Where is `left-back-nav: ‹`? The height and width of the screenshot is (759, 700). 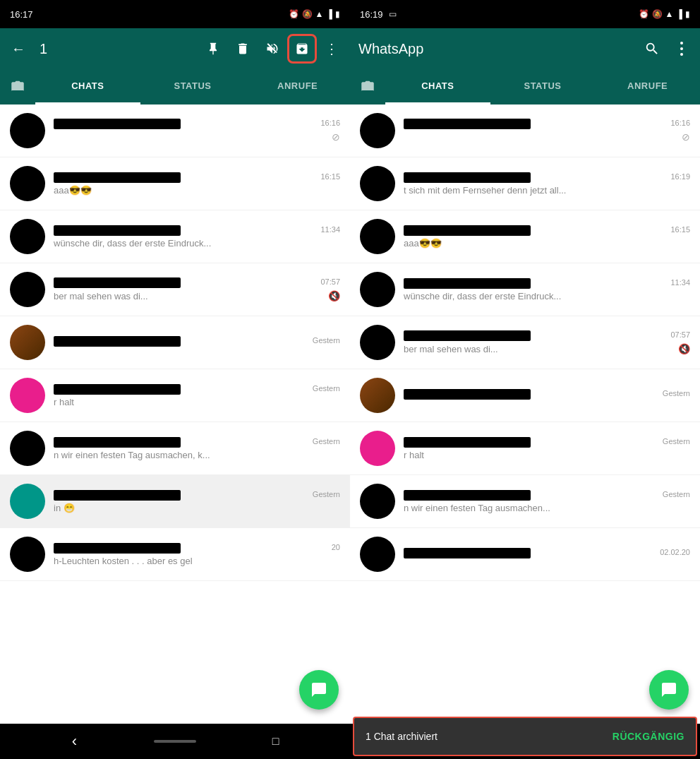
left-back-nav: ‹ is located at coordinates (74, 741).